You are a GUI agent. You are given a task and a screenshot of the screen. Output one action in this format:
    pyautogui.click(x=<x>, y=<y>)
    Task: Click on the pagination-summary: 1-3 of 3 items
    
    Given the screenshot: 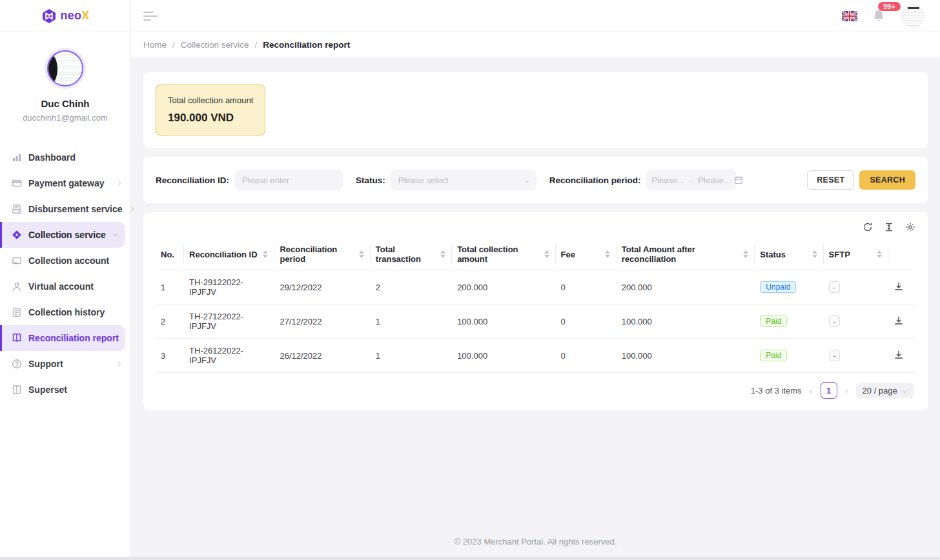 What is the action you would take?
    pyautogui.click(x=776, y=391)
    